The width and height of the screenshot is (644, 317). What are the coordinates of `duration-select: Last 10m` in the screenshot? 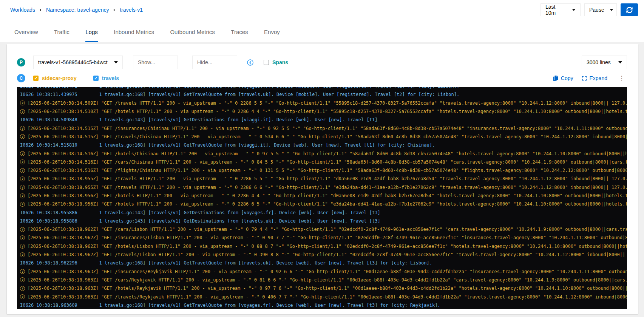 It's located at (561, 10).